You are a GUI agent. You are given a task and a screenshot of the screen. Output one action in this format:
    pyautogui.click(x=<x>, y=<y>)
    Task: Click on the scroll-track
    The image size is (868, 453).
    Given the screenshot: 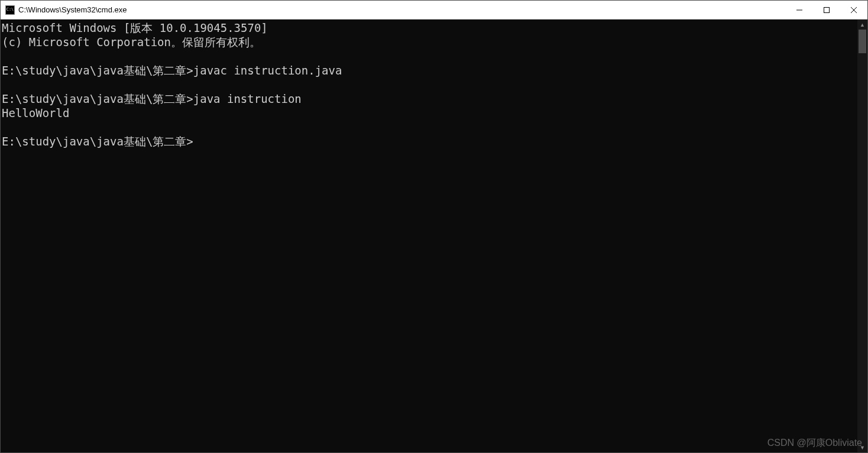 What is the action you would take?
    pyautogui.click(x=862, y=236)
    